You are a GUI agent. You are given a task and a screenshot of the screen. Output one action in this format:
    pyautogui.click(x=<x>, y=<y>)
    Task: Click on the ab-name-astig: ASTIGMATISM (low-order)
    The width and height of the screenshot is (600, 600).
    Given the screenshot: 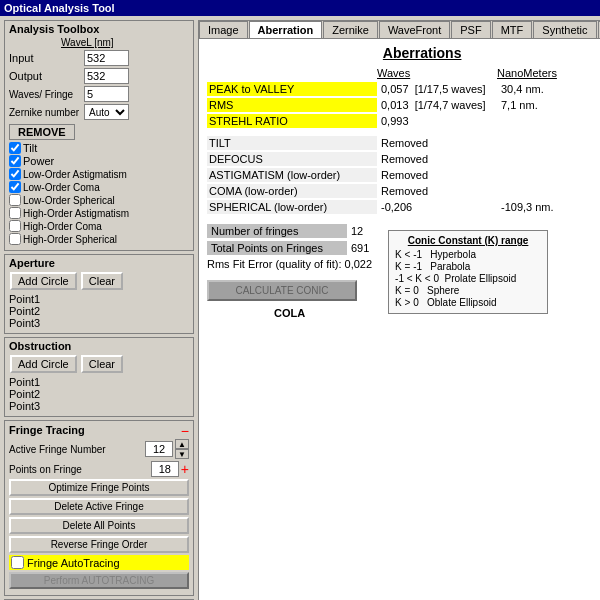 What is the action you would take?
    pyautogui.click(x=292, y=175)
    